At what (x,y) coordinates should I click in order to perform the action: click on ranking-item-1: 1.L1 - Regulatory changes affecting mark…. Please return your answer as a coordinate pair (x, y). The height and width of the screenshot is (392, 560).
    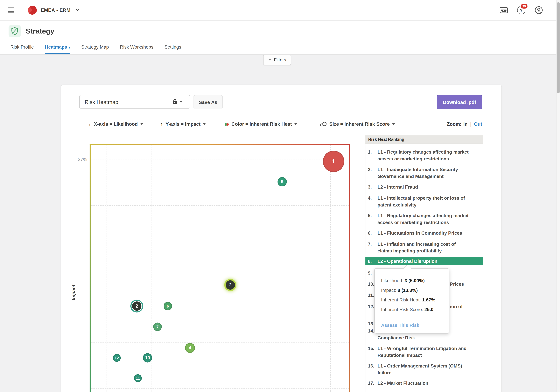
    Looking at the image, I should click on (424, 153).